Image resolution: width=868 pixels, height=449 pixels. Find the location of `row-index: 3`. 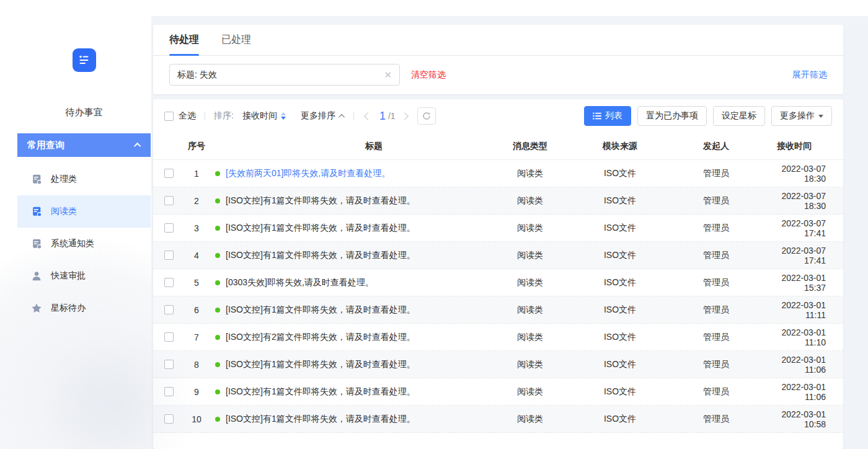

row-index: 3 is located at coordinates (197, 228).